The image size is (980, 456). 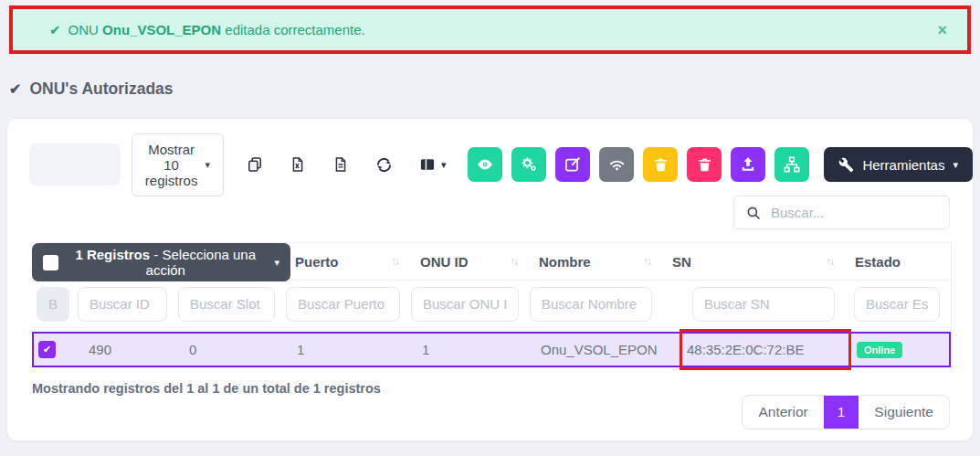 I want to click on column-header-puerto: Puerto ↑↓, so click(x=349, y=261).